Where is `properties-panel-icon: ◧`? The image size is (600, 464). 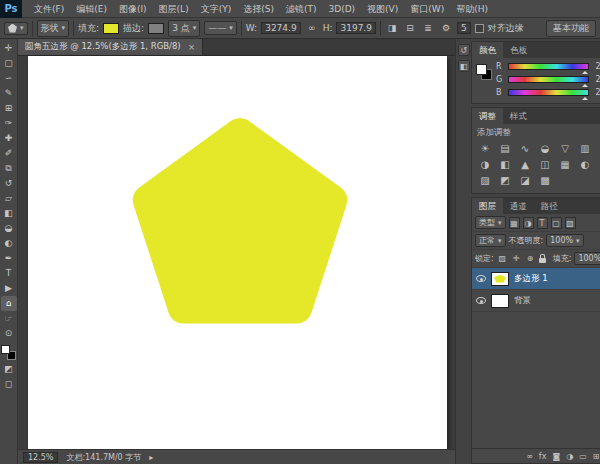 properties-panel-icon: ◧ is located at coordinates (464, 66).